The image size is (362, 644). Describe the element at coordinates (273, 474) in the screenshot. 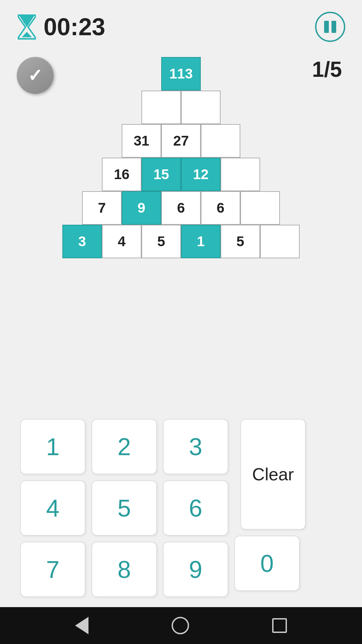

I see `clear-button: Clear` at that location.